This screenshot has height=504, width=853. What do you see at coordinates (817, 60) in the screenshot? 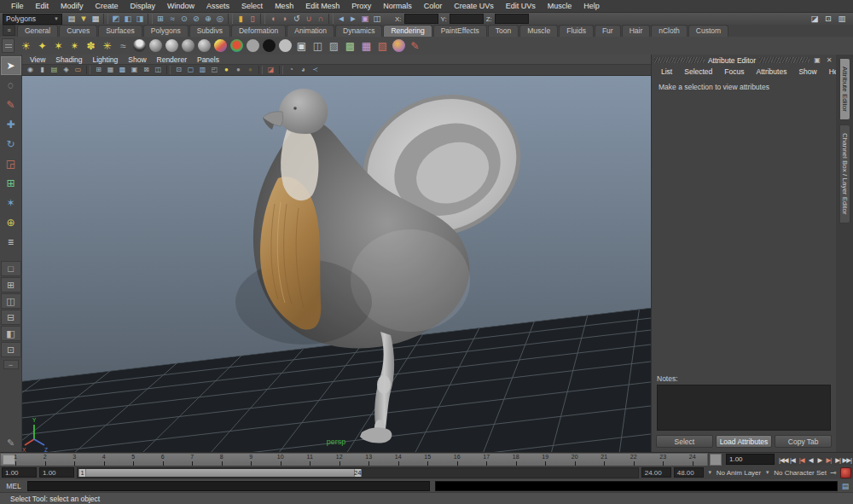
I see `tear-off-icon: ▣` at bounding box center [817, 60].